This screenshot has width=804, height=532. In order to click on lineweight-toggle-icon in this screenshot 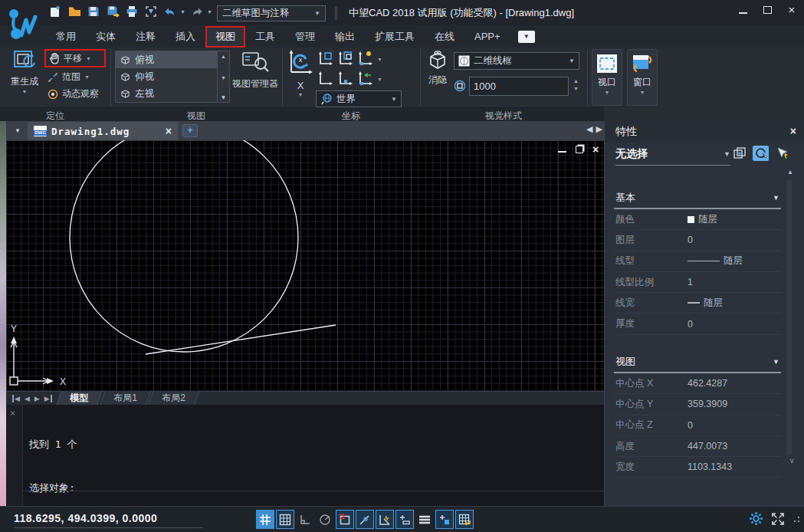, I will do `click(405, 520)`.